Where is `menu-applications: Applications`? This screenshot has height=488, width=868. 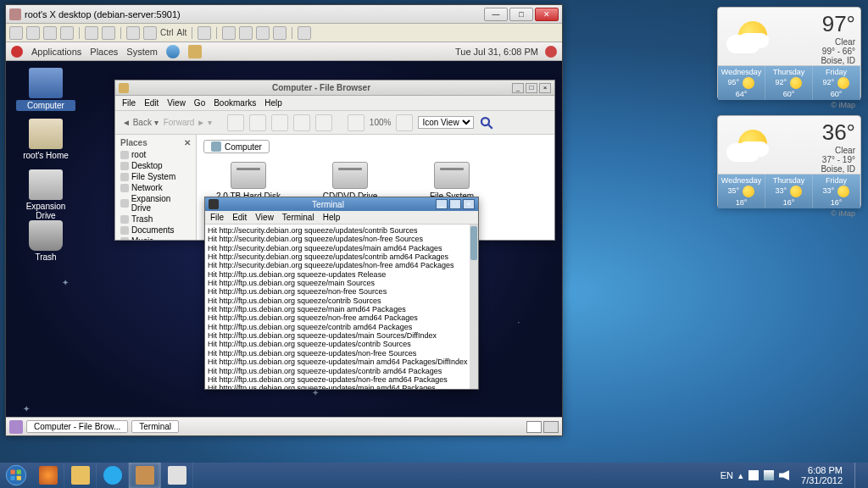 menu-applications: Applications is located at coordinates (56, 52).